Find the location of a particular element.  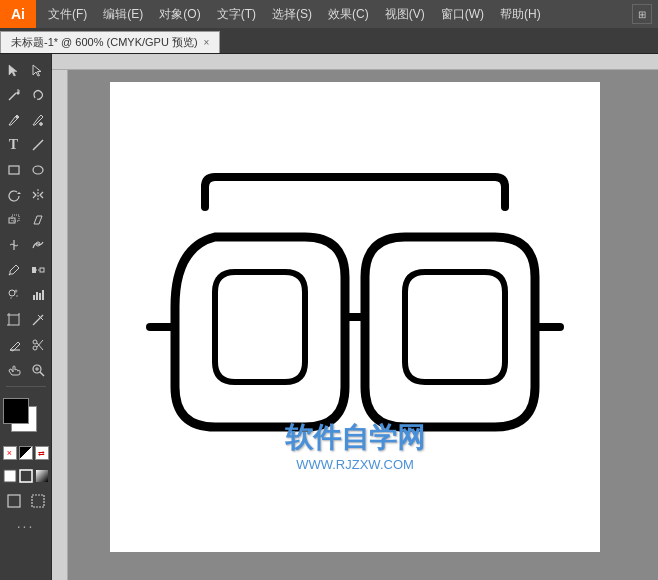

shear-tool is located at coordinates (38, 220).